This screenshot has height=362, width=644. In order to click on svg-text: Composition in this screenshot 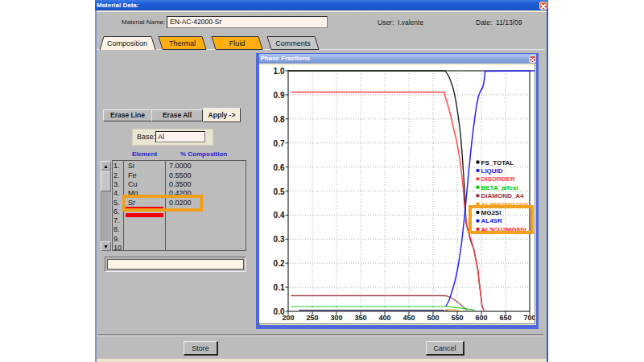, I will do `click(127, 43)`.